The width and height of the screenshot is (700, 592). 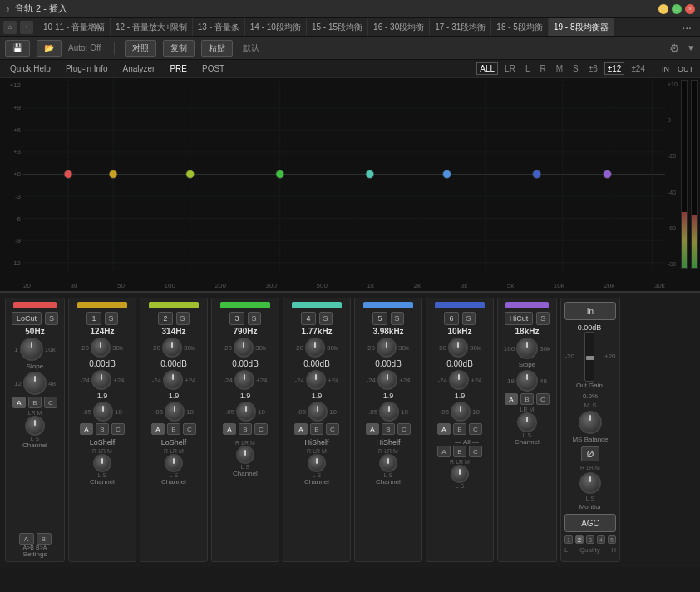 I want to click on phase-btn: Ø, so click(x=590, y=454).